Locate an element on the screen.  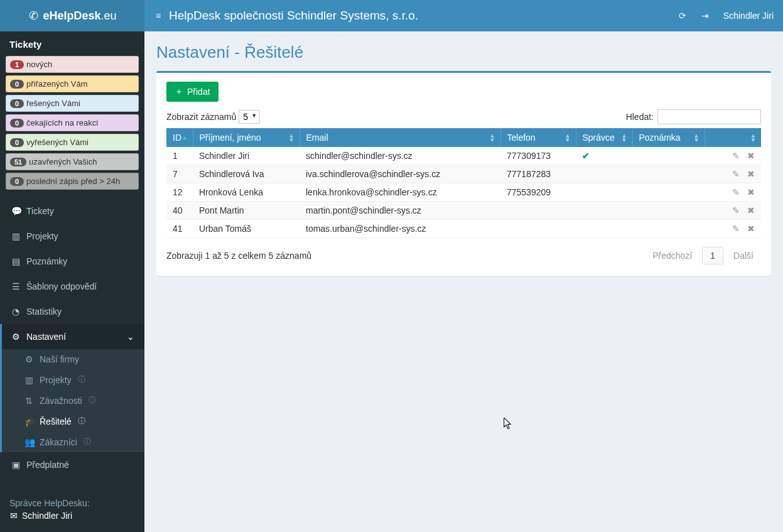
subnav-Závažnosti: ⇅Závažnosti ⓘ is located at coordinates (73, 401).